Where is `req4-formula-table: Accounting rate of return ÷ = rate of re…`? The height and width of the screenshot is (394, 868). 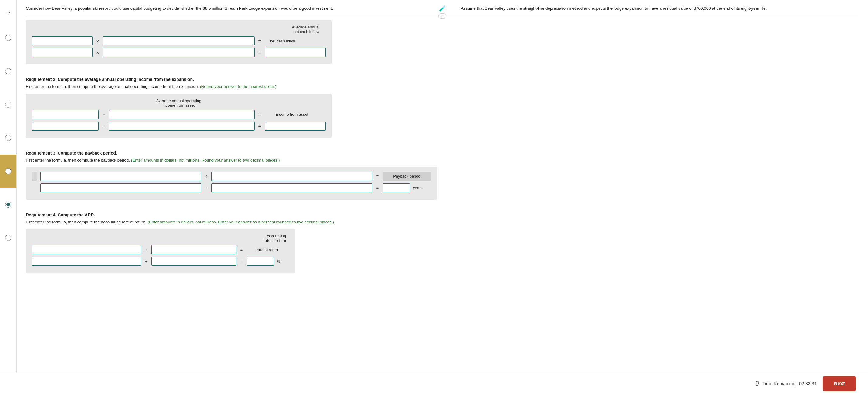 req4-formula-table: Accounting rate of return ÷ = rate of re… is located at coordinates (160, 251).